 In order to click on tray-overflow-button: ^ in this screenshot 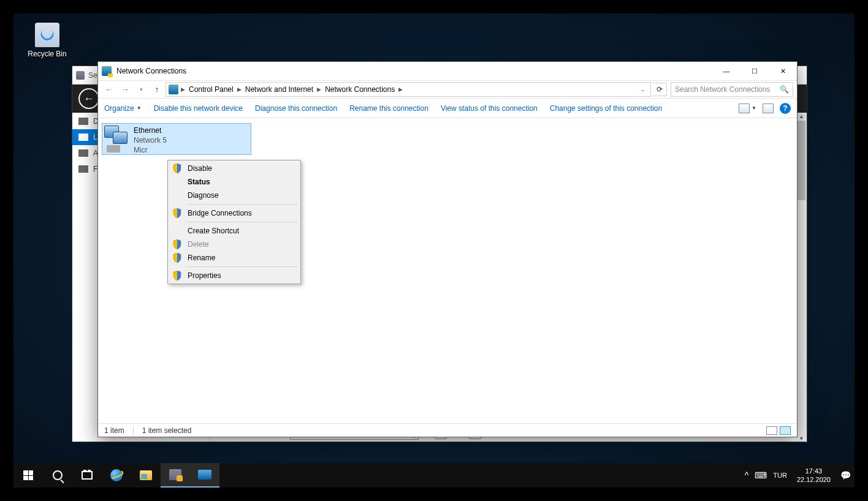, I will do `click(747, 475)`.